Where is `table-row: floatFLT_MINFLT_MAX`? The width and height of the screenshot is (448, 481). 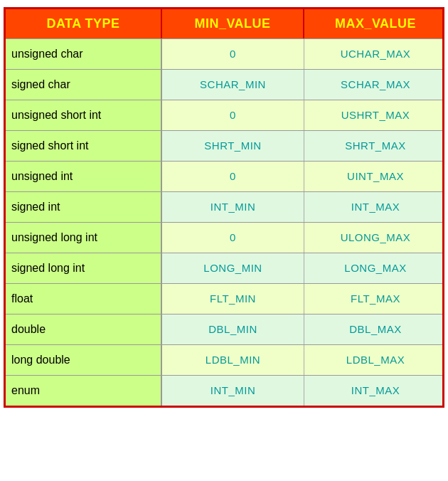 table-row: floatFLT_MINFLT_MAX is located at coordinates (224, 299).